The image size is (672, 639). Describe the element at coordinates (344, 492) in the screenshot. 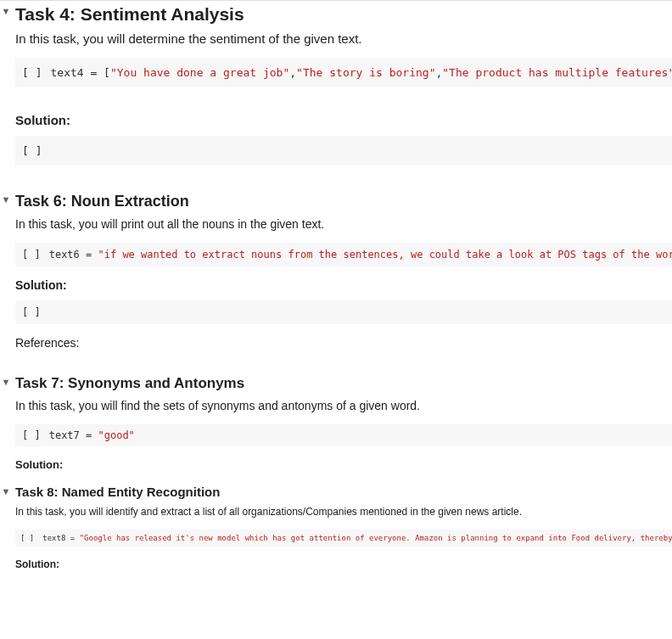

I see `task-8-title: Task 8: Named Entity Recognition` at that location.